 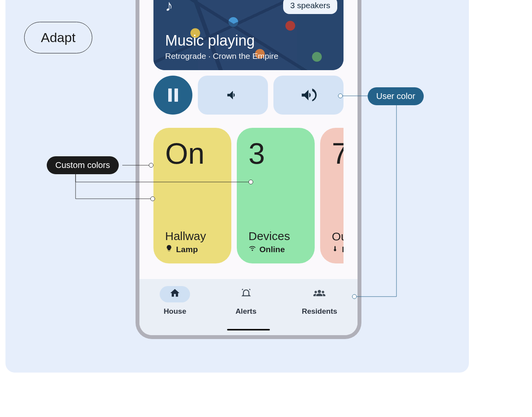 What do you see at coordinates (246, 295) in the screenshot?
I see `bell-icon` at bounding box center [246, 295].